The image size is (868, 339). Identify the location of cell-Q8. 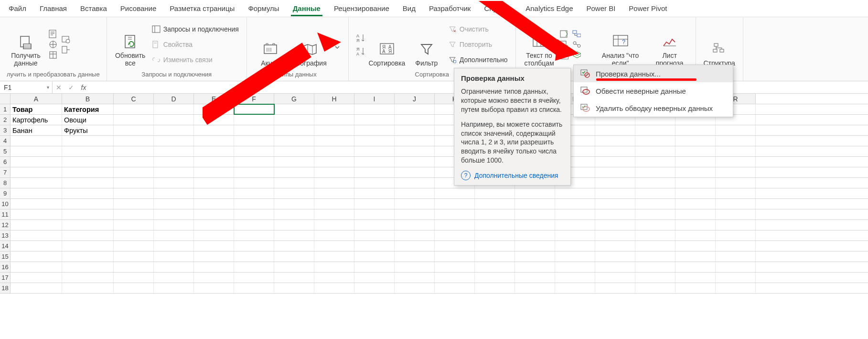
(696, 183).